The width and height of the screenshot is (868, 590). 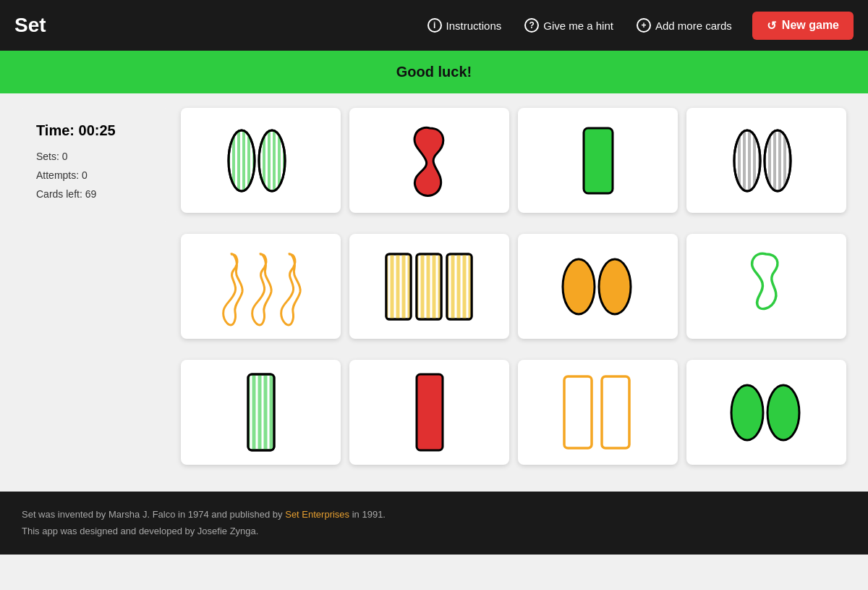 I want to click on refresh-icon: ↺, so click(x=771, y=26).